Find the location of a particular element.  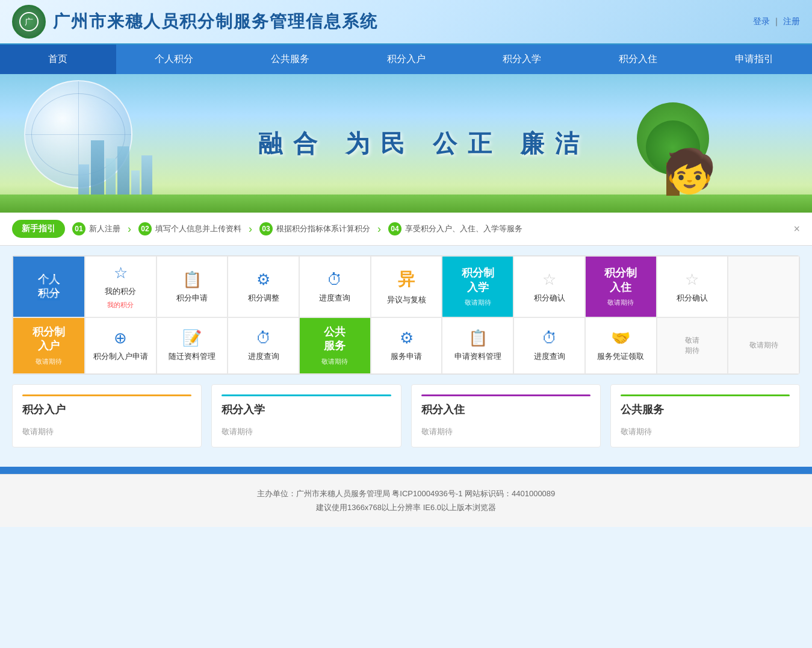

cell-score-school: 积分制入学 敬请期待 is located at coordinates (478, 287).